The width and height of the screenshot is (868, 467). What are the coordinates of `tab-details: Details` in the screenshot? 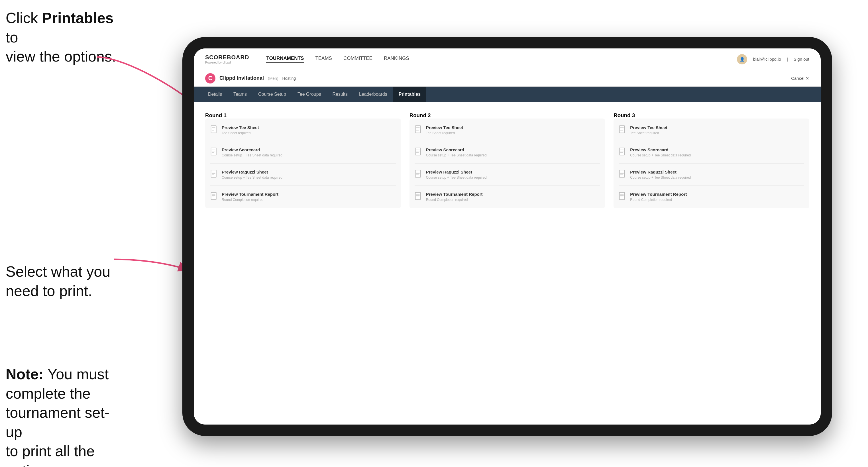 It's located at (215, 94).